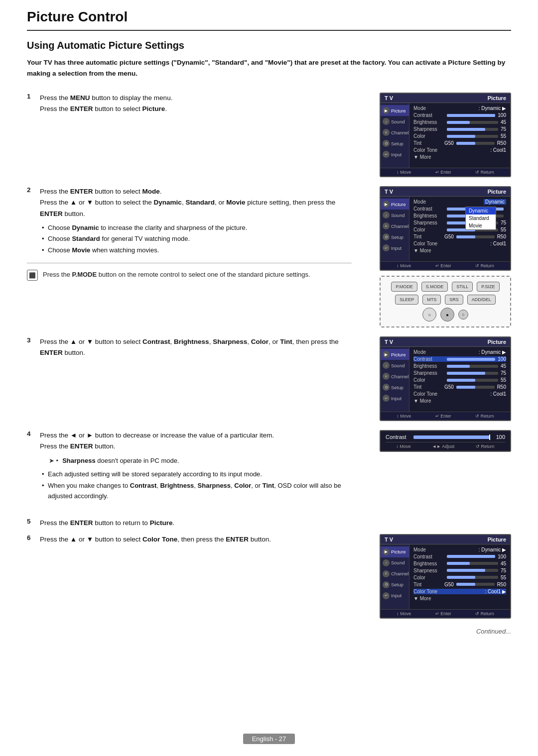 This screenshot has height=756, width=538. Describe the element at coordinates (31, 221) in the screenshot. I see `step2-num: 2` at that location.